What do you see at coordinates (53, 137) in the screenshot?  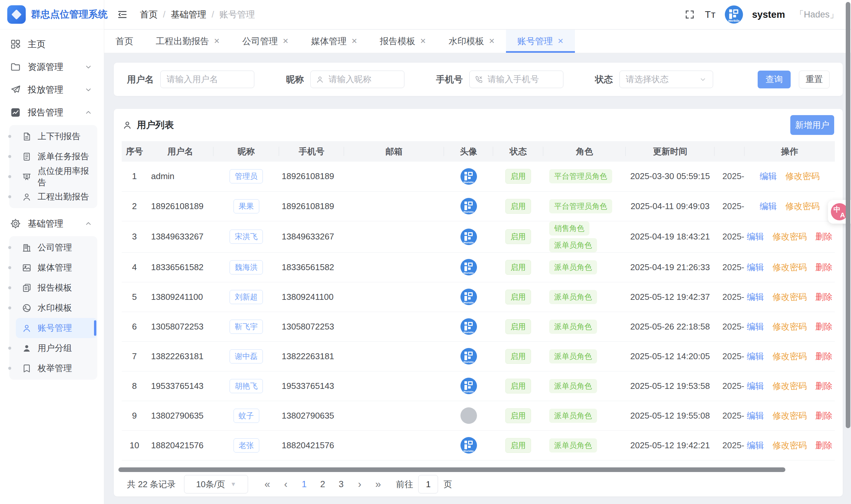 I see `sidebar-item-上下刊报告: 上下刊报告` at bounding box center [53, 137].